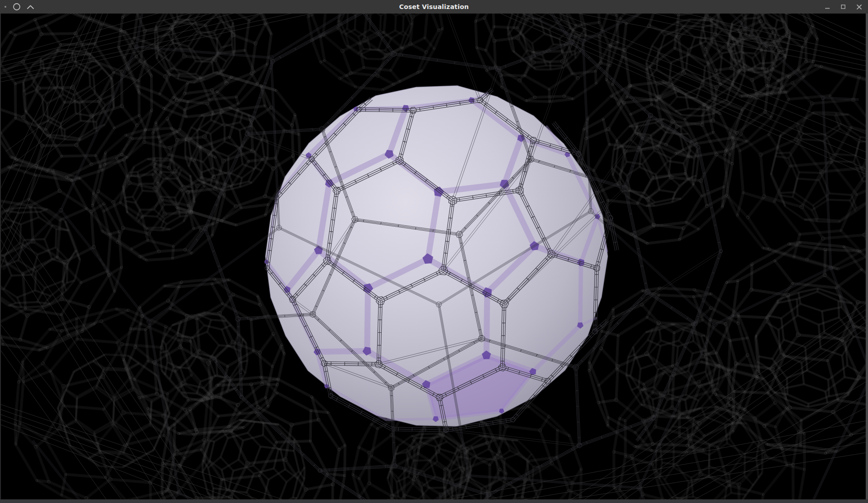 The width and height of the screenshot is (868, 503). What do you see at coordinates (859, 7) in the screenshot?
I see `close-icon` at bounding box center [859, 7].